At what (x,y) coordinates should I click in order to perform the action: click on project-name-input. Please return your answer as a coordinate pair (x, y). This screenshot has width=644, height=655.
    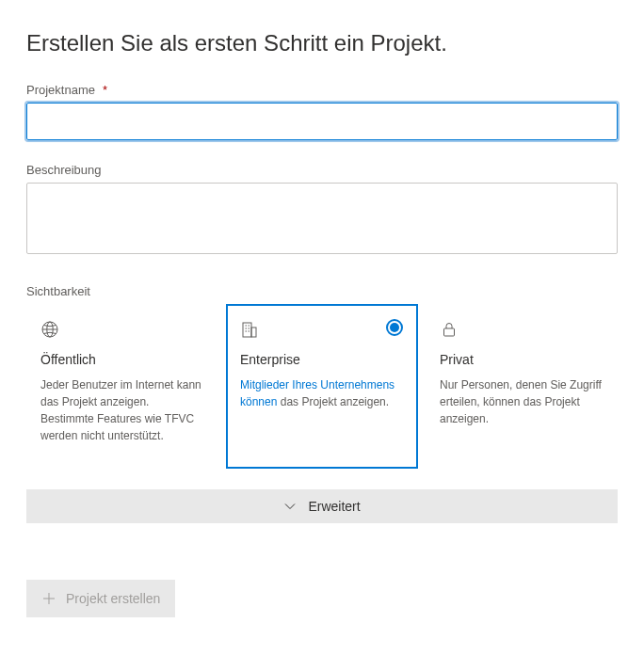
    Looking at the image, I should click on (322, 121).